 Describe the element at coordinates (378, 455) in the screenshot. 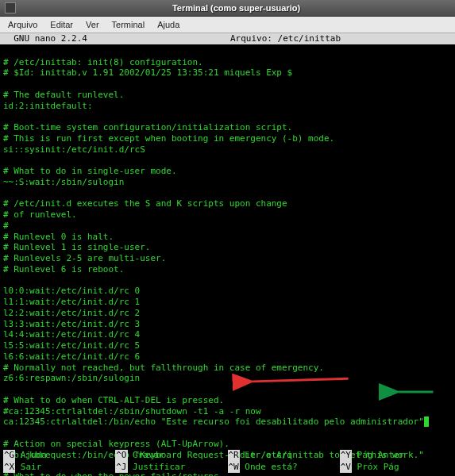

I see `help-label: Pág Anter` at that location.